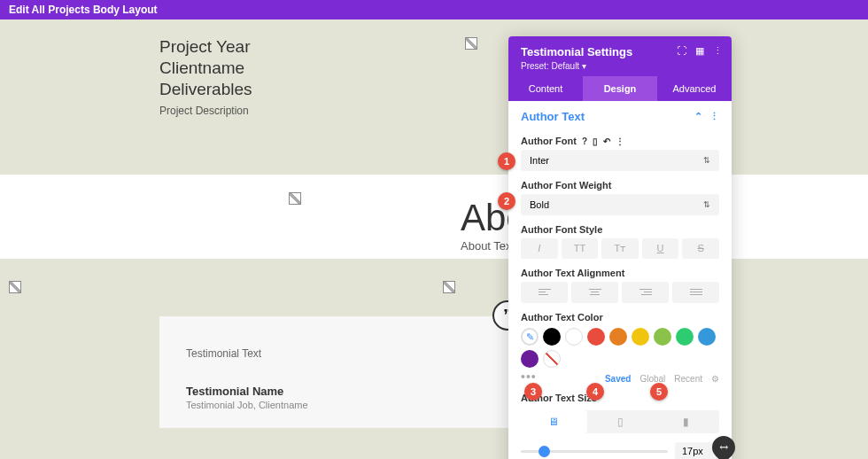 Image resolution: width=868 pixels, height=459 pixels. Describe the element at coordinates (83, 10) in the screenshot. I see `page-title: Edit All Projects Body Layout` at that location.